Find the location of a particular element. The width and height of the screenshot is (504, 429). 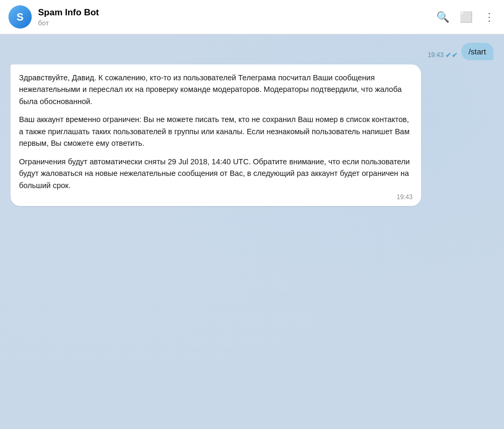

outgoing-message: 19:43 ✔✔ /start is located at coordinates (461, 52).